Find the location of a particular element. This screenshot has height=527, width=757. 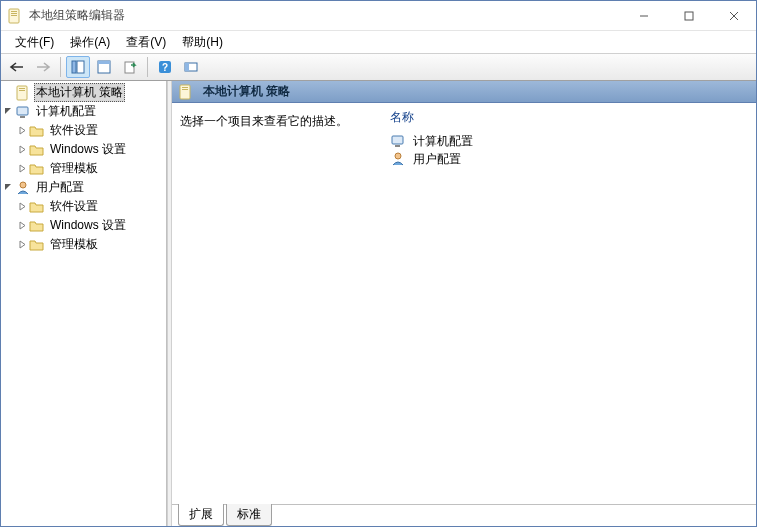

back-button is located at coordinates (17, 67).